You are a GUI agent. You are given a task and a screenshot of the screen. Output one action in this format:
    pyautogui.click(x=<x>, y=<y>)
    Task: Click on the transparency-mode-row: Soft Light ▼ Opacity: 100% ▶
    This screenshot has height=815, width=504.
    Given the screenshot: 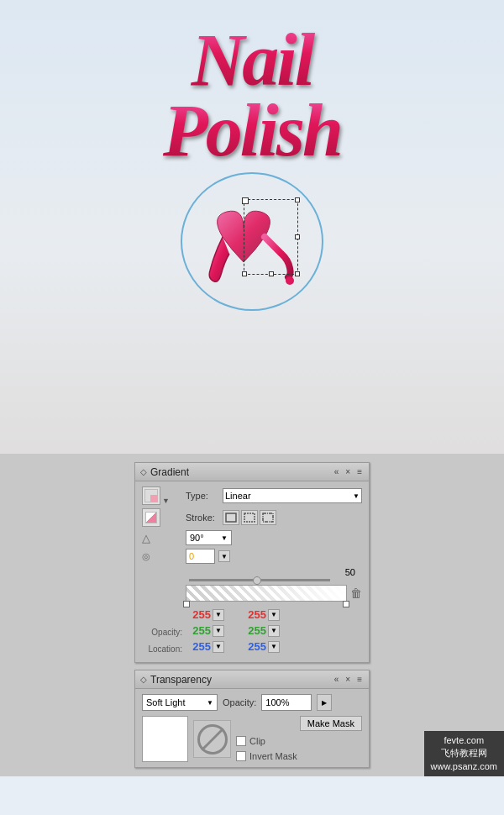 What is the action you would take?
    pyautogui.click(x=252, y=702)
    